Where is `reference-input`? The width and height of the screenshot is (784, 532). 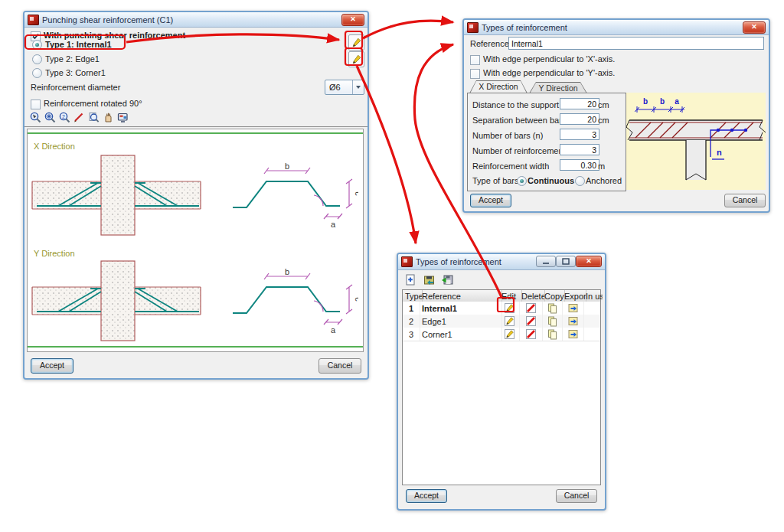
reference-input is located at coordinates (636, 43).